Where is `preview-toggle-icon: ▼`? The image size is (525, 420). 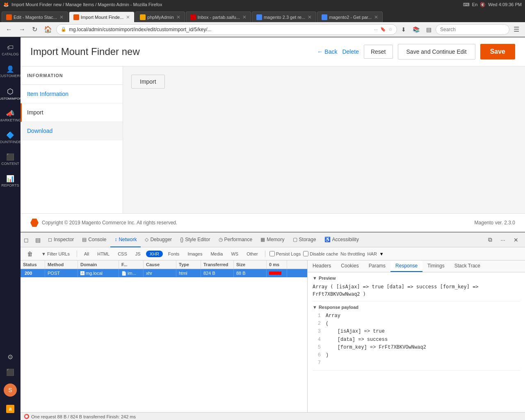 preview-toggle-icon: ▼ is located at coordinates (315, 278).